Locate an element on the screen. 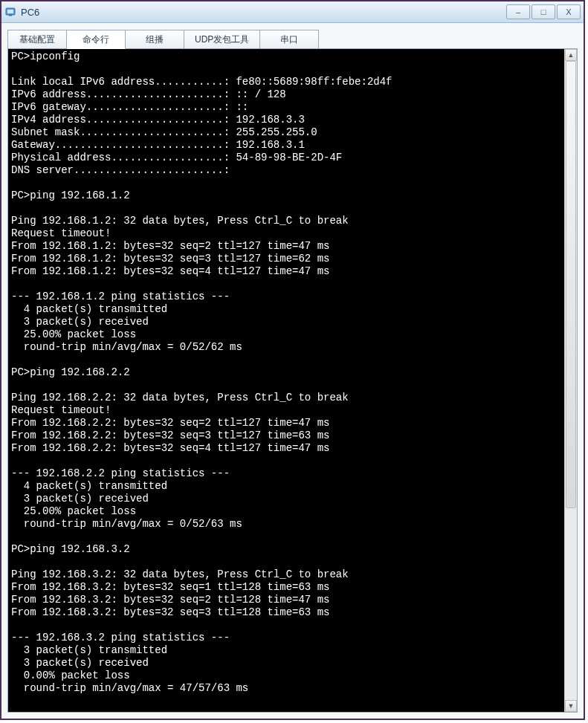 The height and width of the screenshot is (723, 588). tab-label: UDP发包工具 is located at coordinates (222, 40).